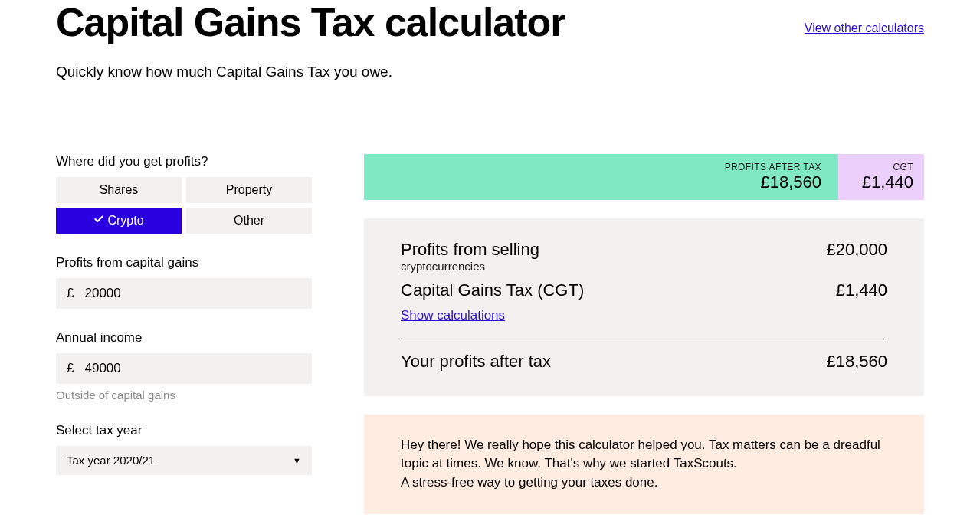  Describe the element at coordinates (857, 362) in the screenshot. I see `result-after-tax-value: £18,560` at that location.